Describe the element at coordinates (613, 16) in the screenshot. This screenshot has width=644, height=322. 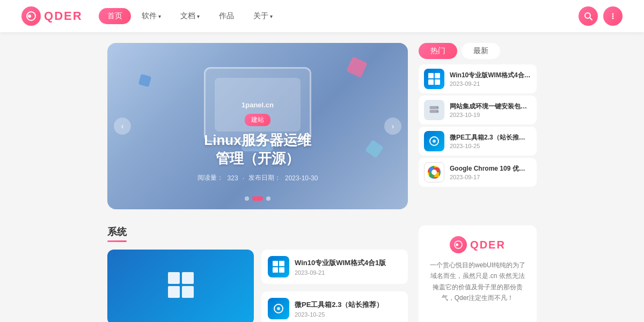
I see `menu-icon` at that location.